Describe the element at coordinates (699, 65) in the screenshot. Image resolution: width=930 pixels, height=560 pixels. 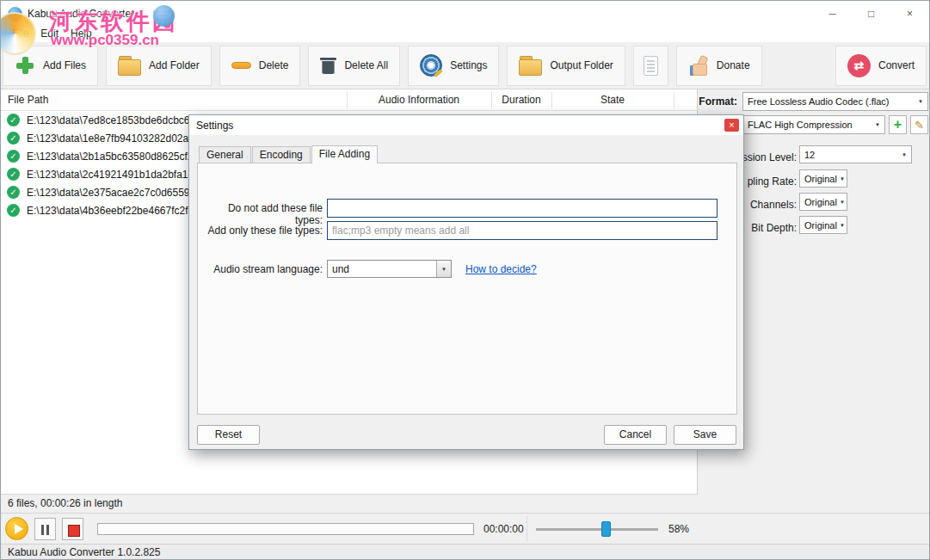
I see `thumbs-up-icon` at that location.